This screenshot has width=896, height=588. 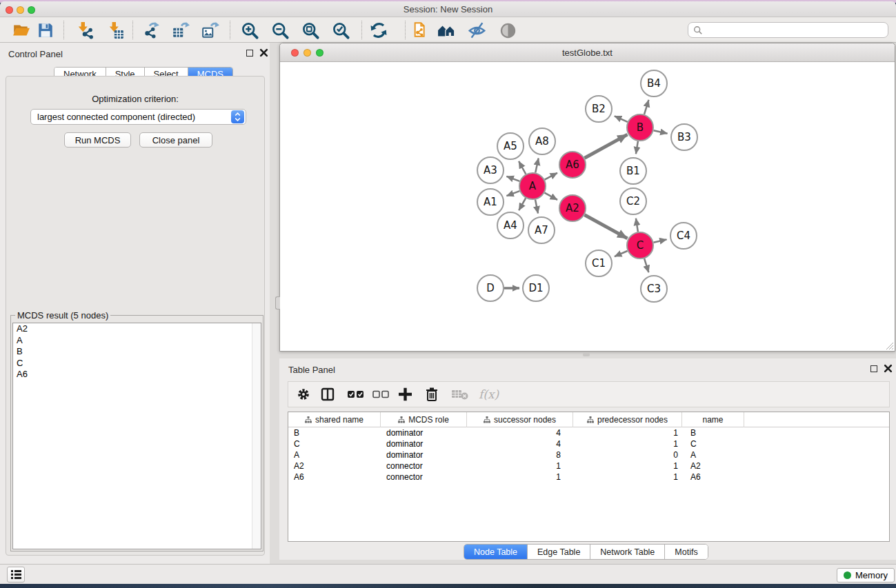 I want to click on table-row: A2connector11A2, so click(x=589, y=466).